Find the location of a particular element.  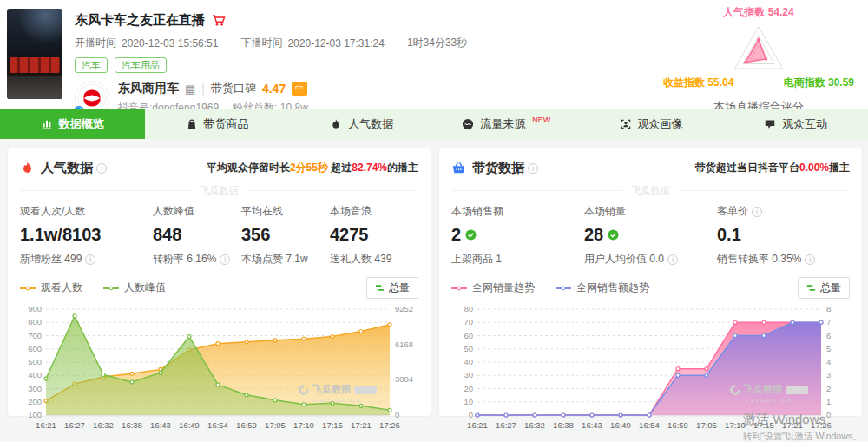

tab-popularity: 人气数据 is located at coordinates (361, 124).